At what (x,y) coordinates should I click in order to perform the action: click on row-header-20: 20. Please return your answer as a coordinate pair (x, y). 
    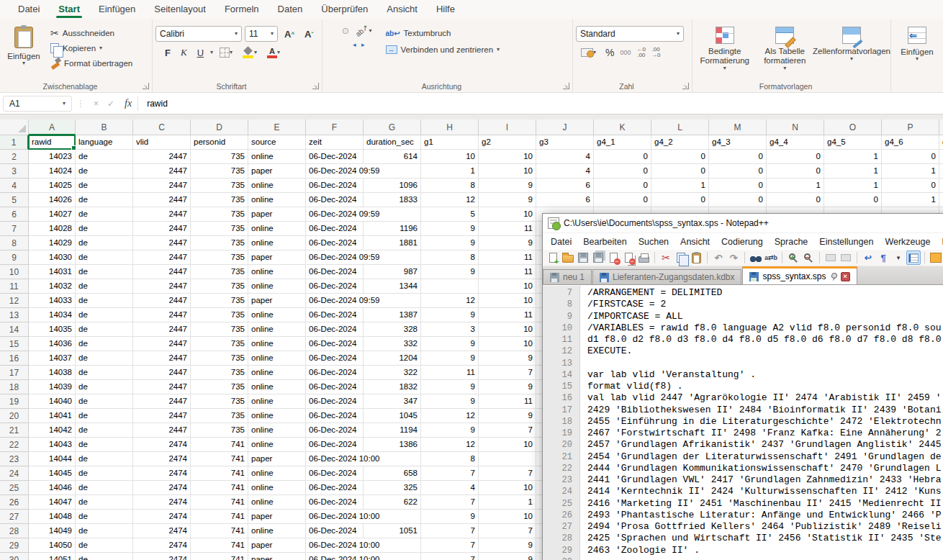
    Looking at the image, I should click on (14, 416).